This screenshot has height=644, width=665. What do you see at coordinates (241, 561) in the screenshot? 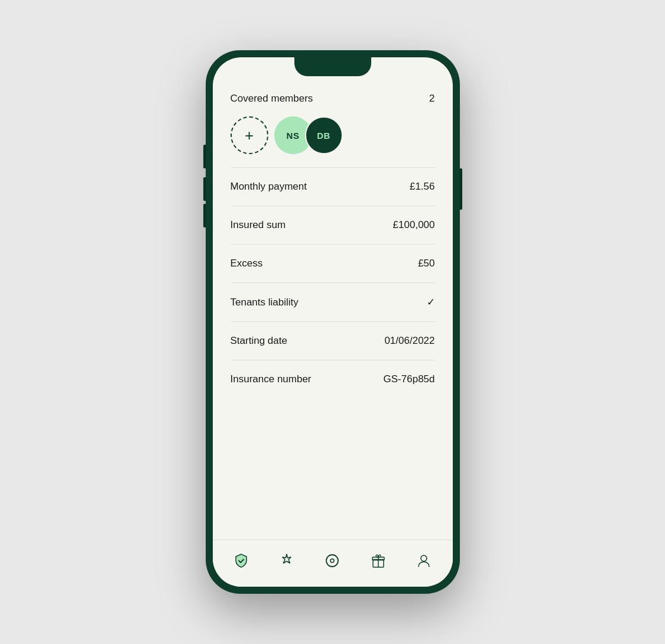
I see `nav-item-insurance` at bounding box center [241, 561].